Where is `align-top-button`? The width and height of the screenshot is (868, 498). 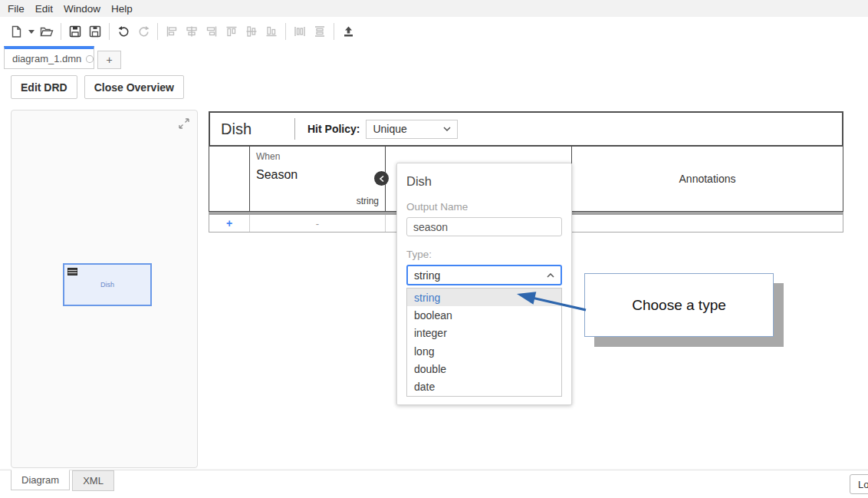
align-top-button is located at coordinates (232, 31).